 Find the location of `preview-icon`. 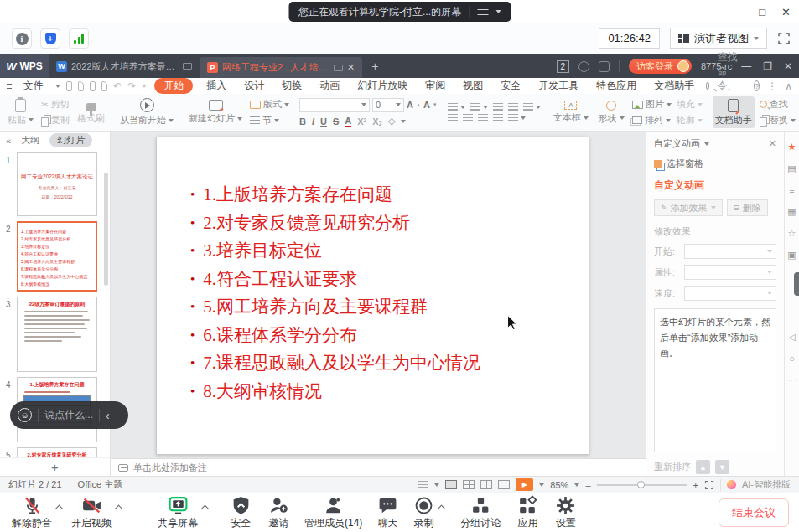

preview-icon is located at coordinates (104, 86).